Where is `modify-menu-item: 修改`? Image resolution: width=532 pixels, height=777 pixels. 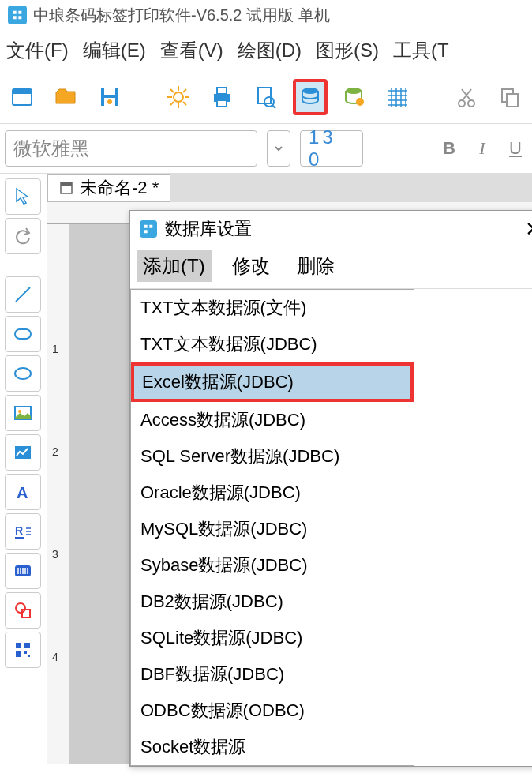 modify-menu-item: 修改 is located at coordinates (251, 266).